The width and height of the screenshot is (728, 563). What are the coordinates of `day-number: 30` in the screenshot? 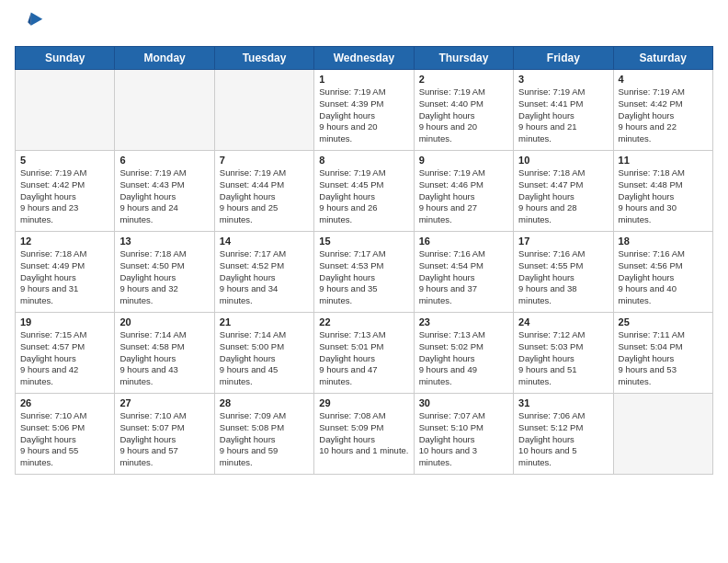 It's located at (463, 403).